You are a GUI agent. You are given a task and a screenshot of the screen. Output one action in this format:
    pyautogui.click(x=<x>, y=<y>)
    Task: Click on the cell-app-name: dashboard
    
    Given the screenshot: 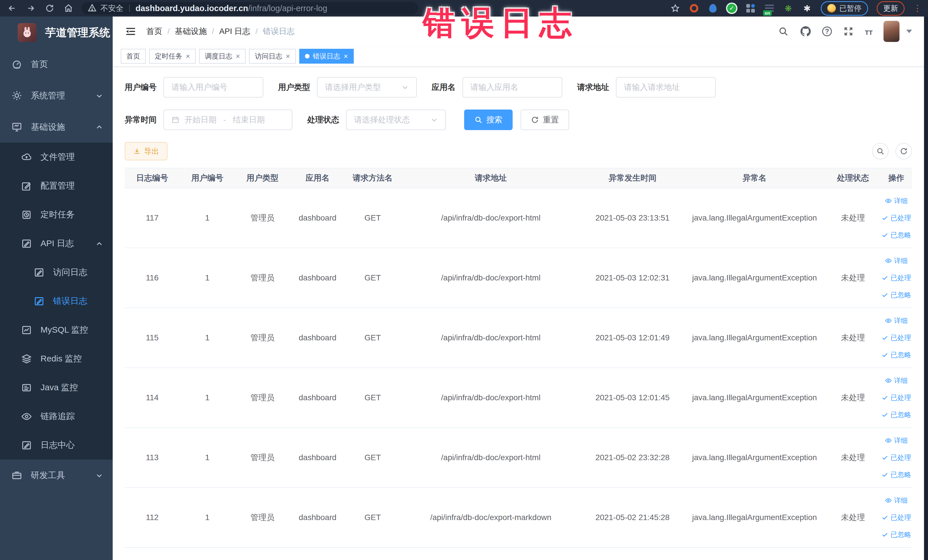 What is the action you would take?
    pyautogui.click(x=318, y=398)
    